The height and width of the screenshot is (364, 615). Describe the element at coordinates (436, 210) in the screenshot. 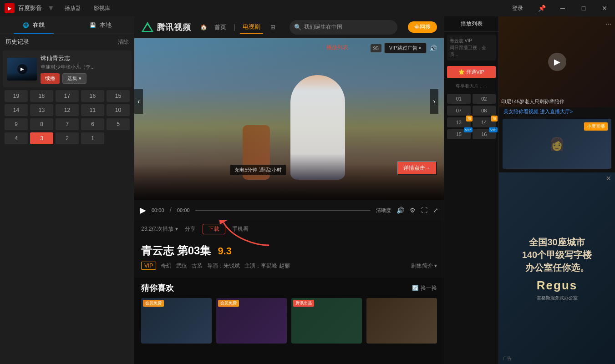

I see `theater-icon: ⤢` at that location.